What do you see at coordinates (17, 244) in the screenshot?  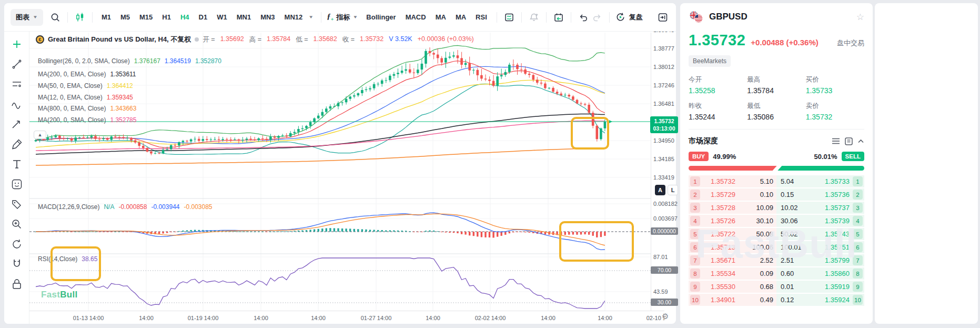 I see `measure-icon` at bounding box center [17, 244].